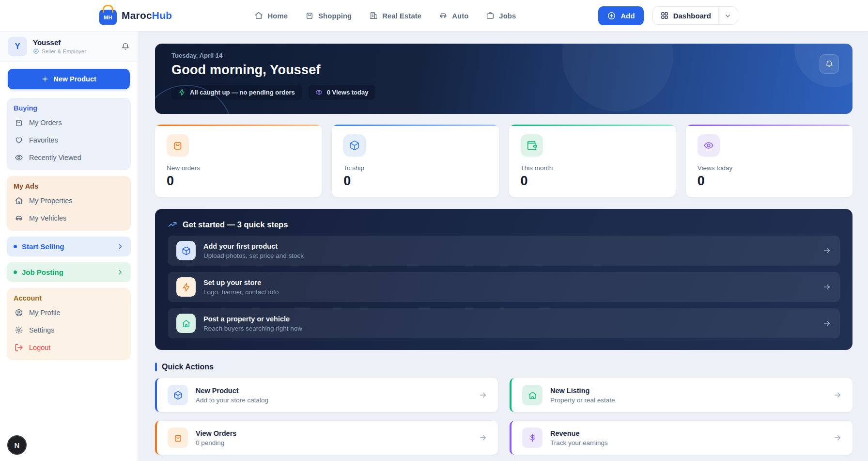  I want to click on dashboard-dropdown-toggle, so click(728, 16).